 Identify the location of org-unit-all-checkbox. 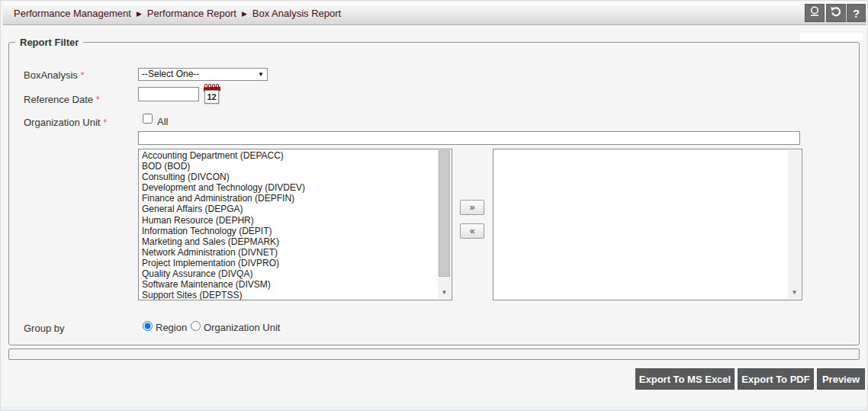
(148, 119).